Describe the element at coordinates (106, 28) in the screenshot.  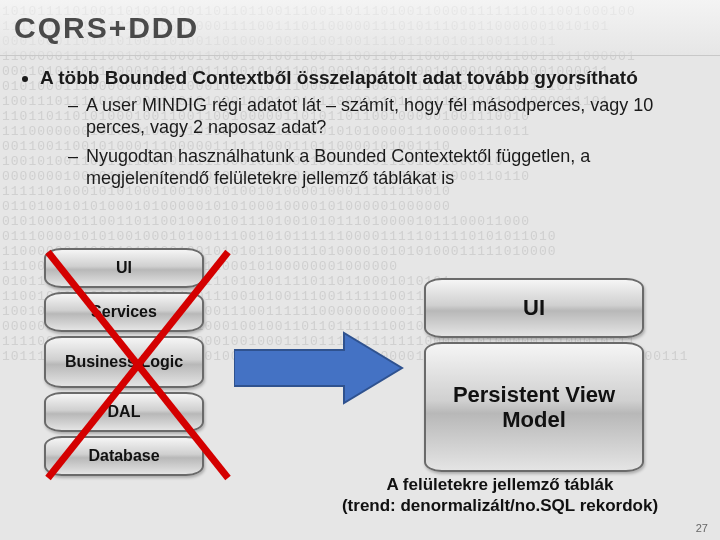
I see `slide-title: CQRS+DDD` at that location.